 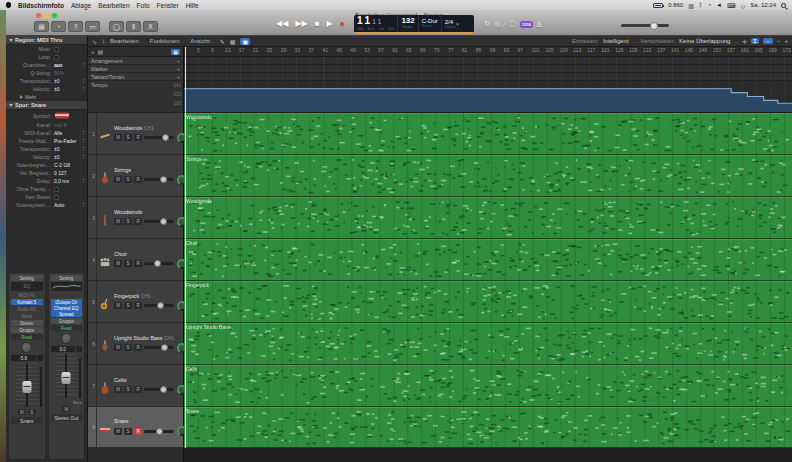 I want to click on param-value: Auto, so click(x=59, y=205).